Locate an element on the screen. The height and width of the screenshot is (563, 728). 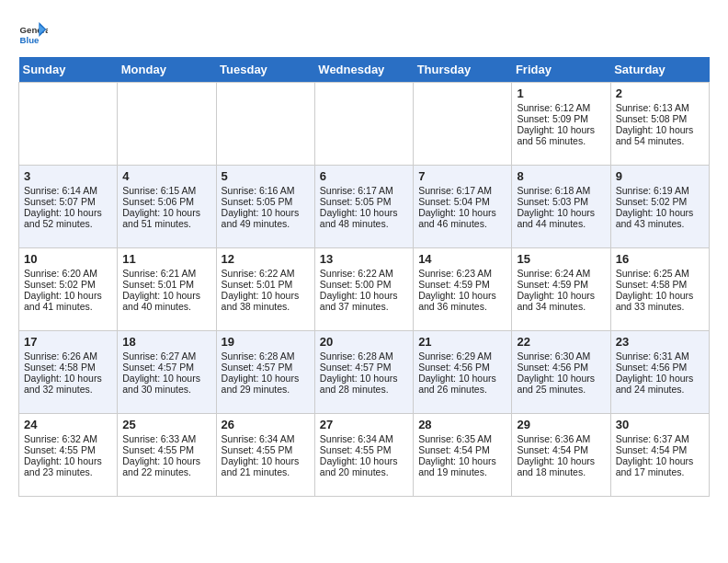
day-number: 12 is located at coordinates (266, 259).